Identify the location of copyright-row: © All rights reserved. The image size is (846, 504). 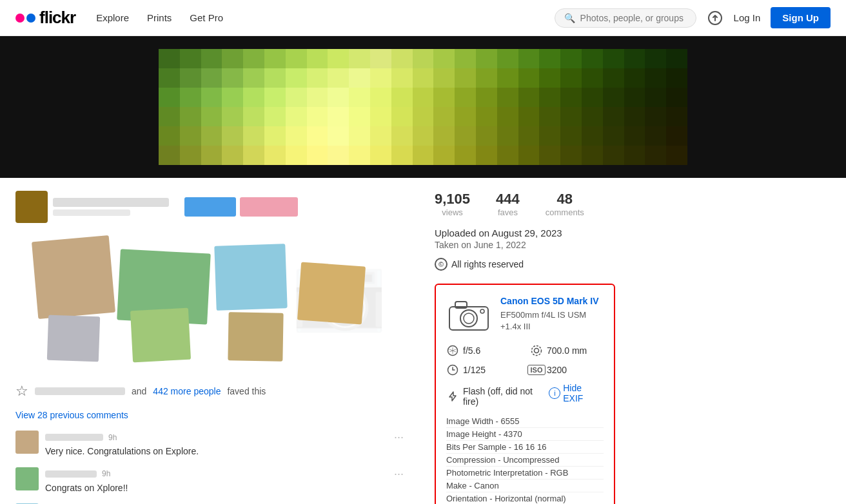
(633, 264).